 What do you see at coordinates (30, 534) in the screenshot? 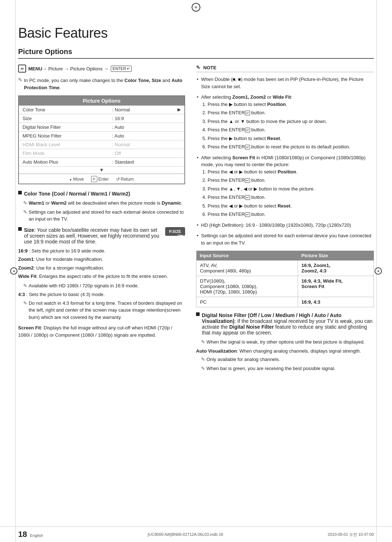
I see `page-number-section: 18 English` at bounding box center [30, 534].